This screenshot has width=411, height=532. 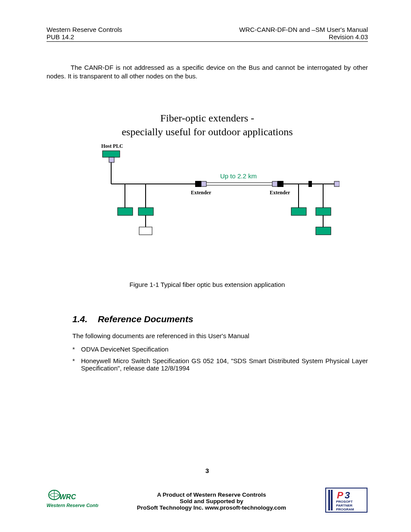 I want to click on label-host-plc: Host PLC, so click(x=112, y=146).